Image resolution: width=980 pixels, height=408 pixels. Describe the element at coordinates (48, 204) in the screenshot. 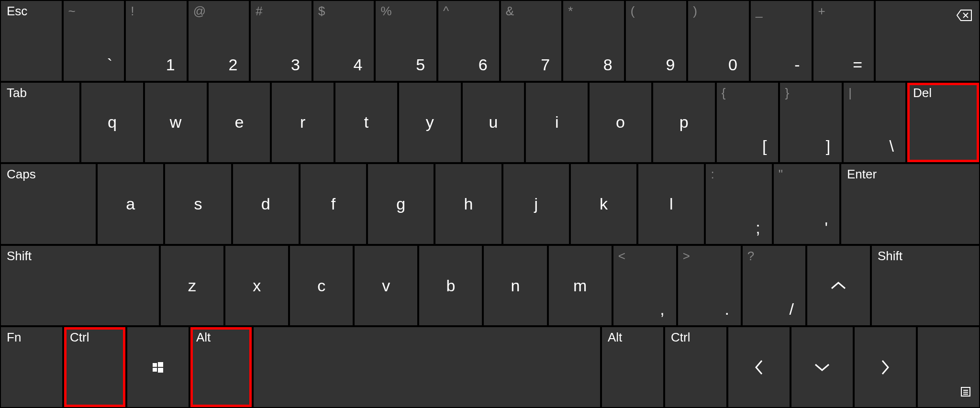

I see `key-caps: Caps` at that location.